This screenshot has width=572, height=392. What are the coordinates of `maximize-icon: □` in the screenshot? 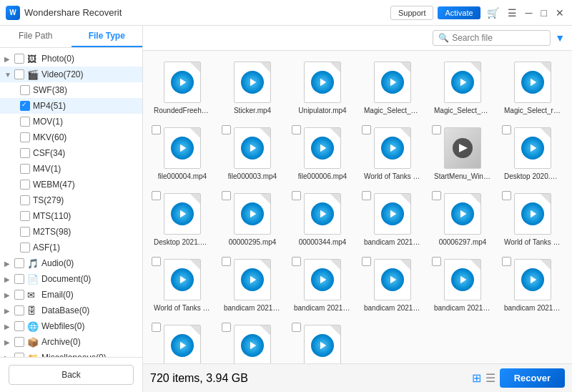 It's located at (544, 13).